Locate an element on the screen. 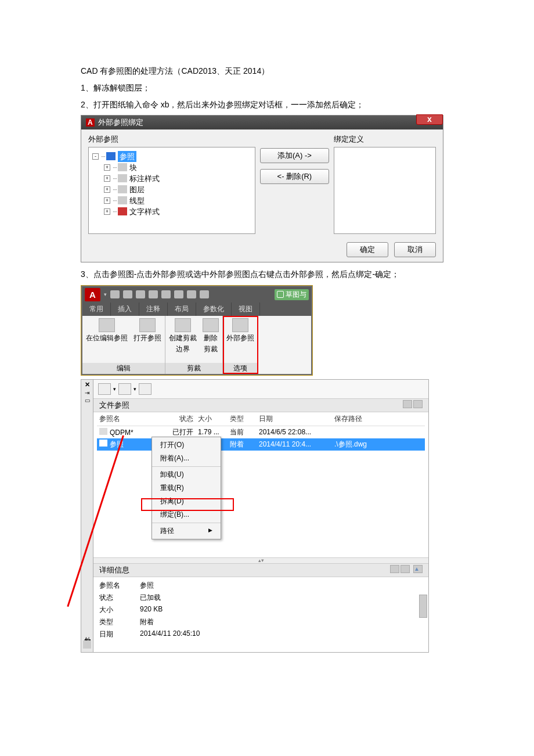 The height and width of the screenshot is (756, 534). palette-sidebar: ✕ ⇥ ▭ 外部参照 is located at coordinates (87, 516).